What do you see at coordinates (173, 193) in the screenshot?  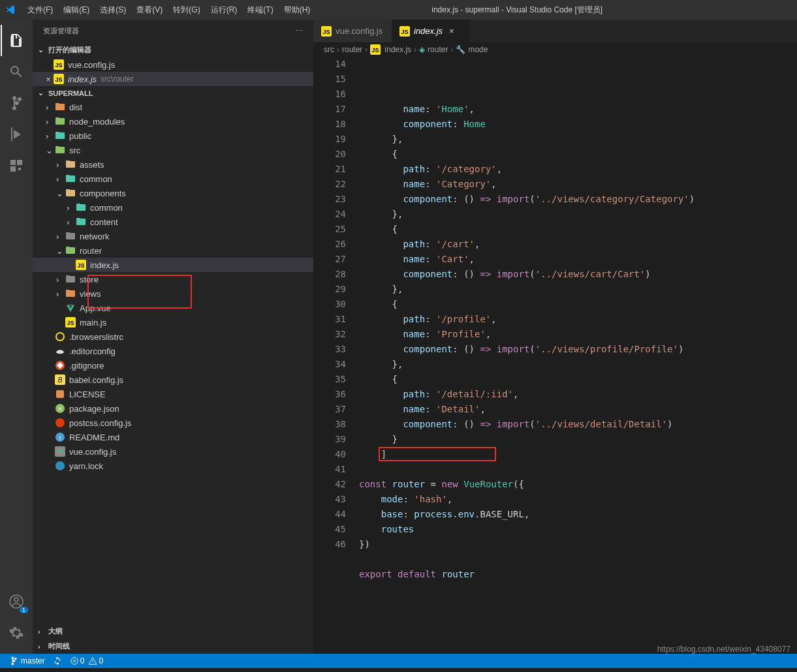 I see `folder-item: ⌄components` at bounding box center [173, 193].